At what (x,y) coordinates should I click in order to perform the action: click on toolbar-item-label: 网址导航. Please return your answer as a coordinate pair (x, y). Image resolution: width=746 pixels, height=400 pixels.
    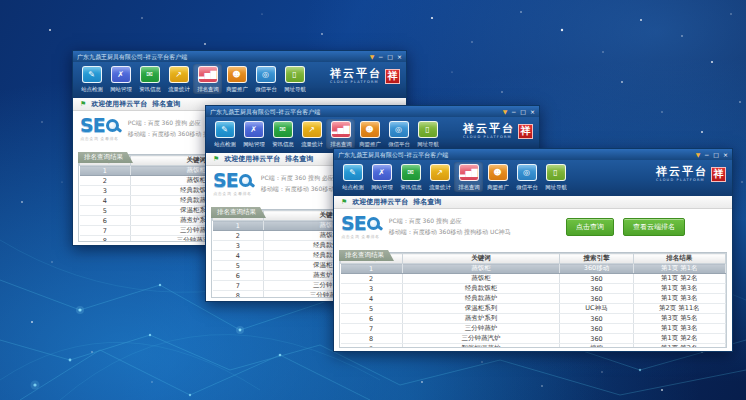
    Looking at the image, I should click on (556, 187).